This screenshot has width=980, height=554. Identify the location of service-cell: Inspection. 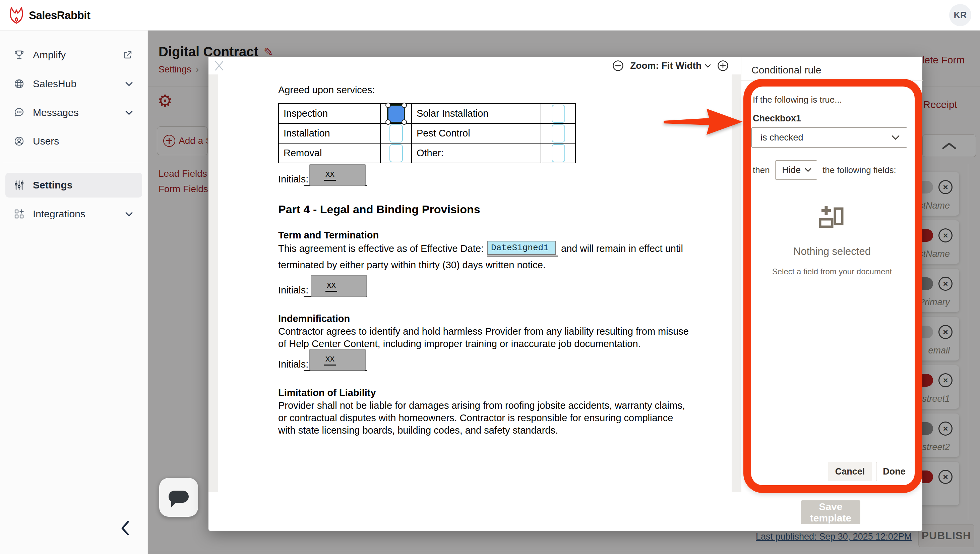
(329, 113).